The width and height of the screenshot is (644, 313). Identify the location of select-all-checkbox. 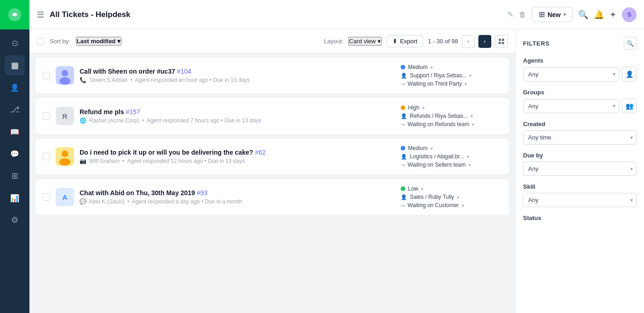
(40, 41).